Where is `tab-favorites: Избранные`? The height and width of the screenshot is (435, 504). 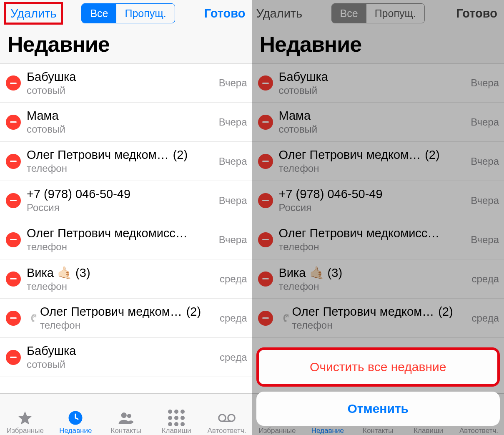 tab-favorites: Избранные is located at coordinates (25, 422).